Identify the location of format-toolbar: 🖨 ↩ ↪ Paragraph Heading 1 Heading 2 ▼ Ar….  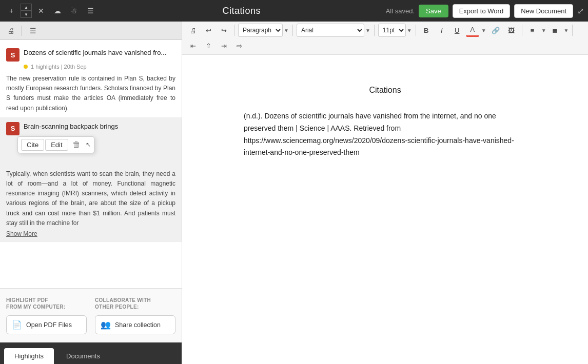
(385, 38).